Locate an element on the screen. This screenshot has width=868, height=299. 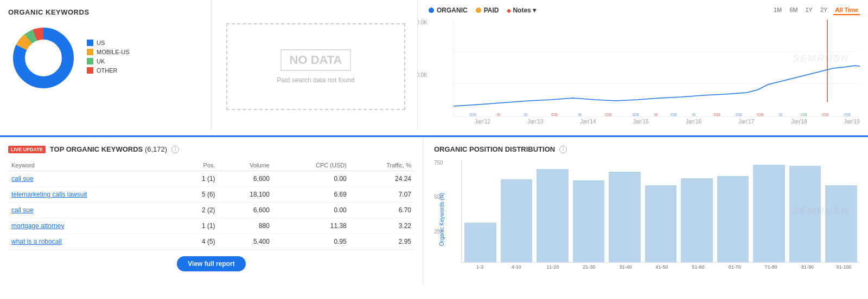
chart-y-labels: 20.0K 10.0K is located at coordinates (423, 72).